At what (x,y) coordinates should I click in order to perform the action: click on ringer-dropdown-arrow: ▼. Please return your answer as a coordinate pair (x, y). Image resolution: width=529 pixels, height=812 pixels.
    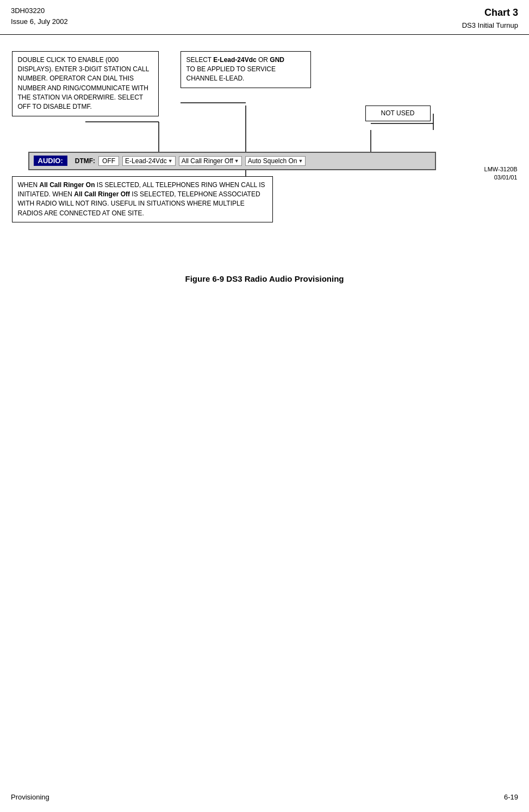
    Looking at the image, I should click on (237, 161).